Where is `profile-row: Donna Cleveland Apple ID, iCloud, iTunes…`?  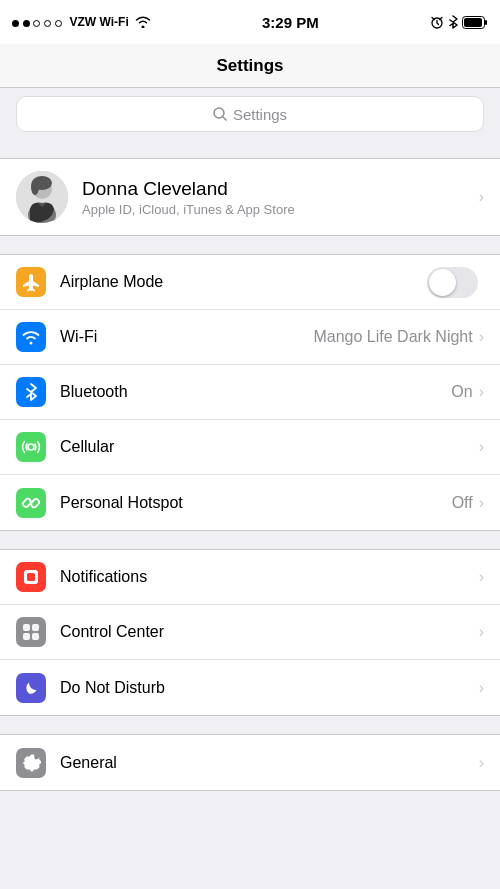
profile-row: Donna Cleveland Apple ID, iCloud, iTunes… is located at coordinates (250, 197).